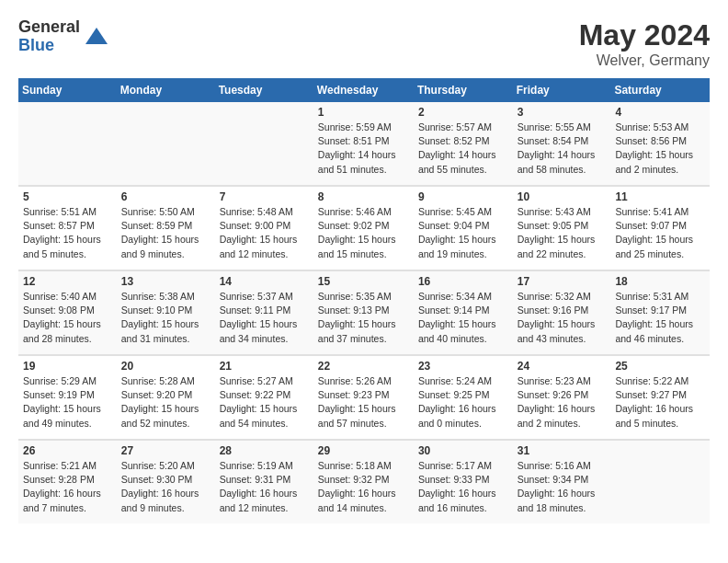 Image resolution: width=728 pixels, height=563 pixels. Describe the element at coordinates (651, 141) in the screenshot. I see `sunset-text: Sunset: 8:56 PM` at that location.